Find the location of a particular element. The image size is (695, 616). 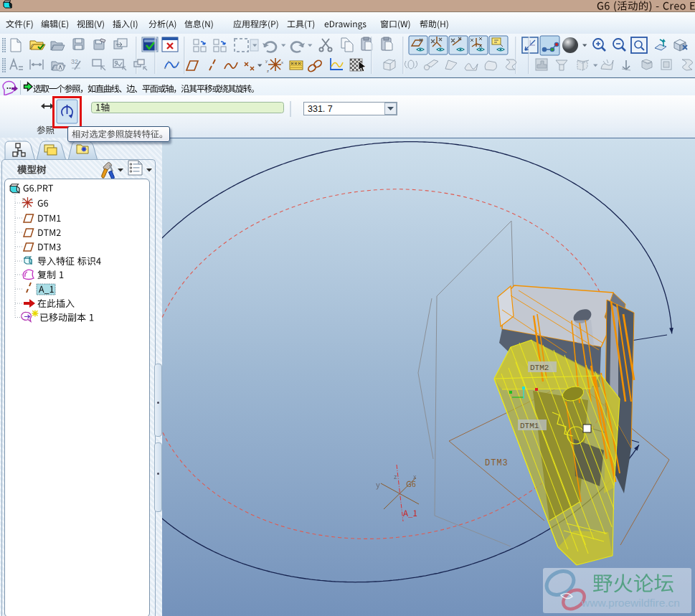

svg-text: 32 is located at coordinates (75, 62).